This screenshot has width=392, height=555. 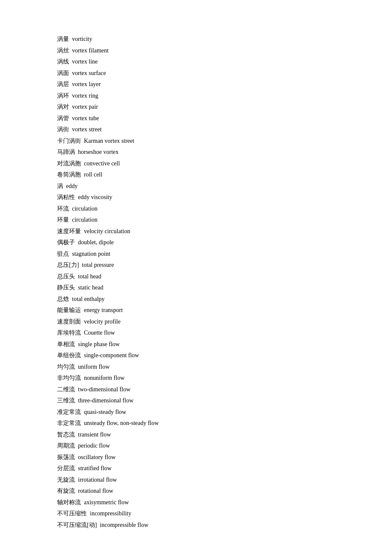 I want to click on list-item: 速度环量 velocity circulation, so click(x=196, y=232).